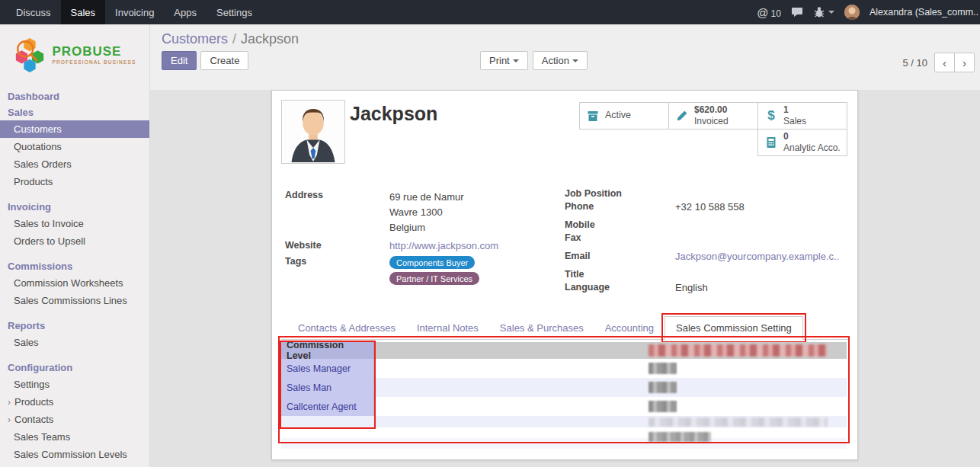 The image size is (980, 467). What do you see at coordinates (624, 116) in the screenshot?
I see `active-stat-button: Active` at bounding box center [624, 116].